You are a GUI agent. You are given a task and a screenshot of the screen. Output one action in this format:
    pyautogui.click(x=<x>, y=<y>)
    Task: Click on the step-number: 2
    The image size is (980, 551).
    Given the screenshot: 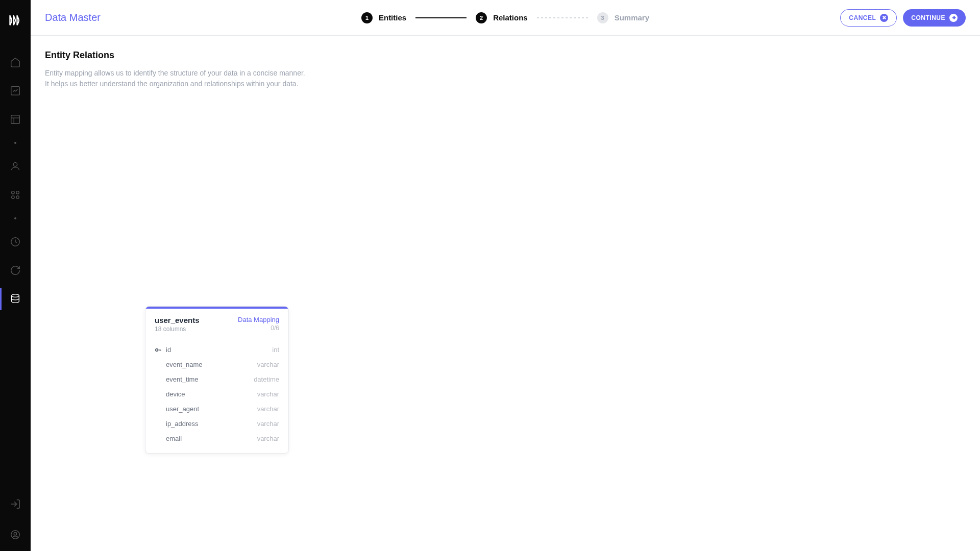 What is the action you would take?
    pyautogui.click(x=481, y=18)
    